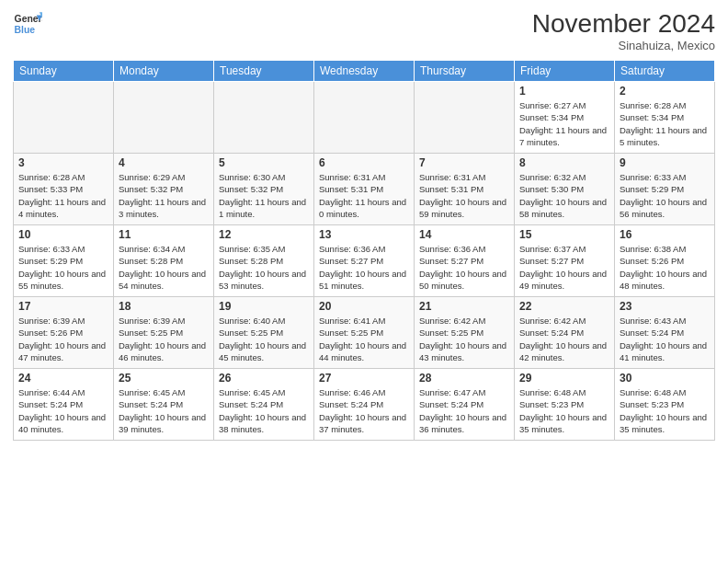  I want to click on day-number: 15, so click(564, 235).